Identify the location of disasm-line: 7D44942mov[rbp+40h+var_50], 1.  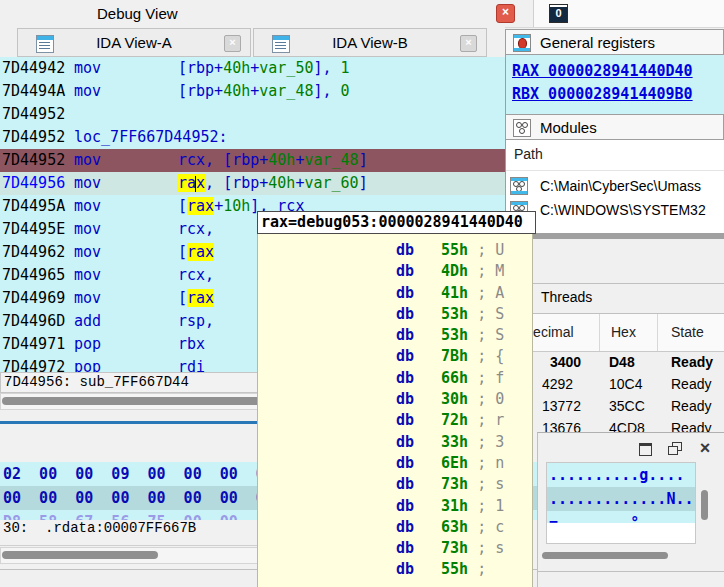
(252, 68).